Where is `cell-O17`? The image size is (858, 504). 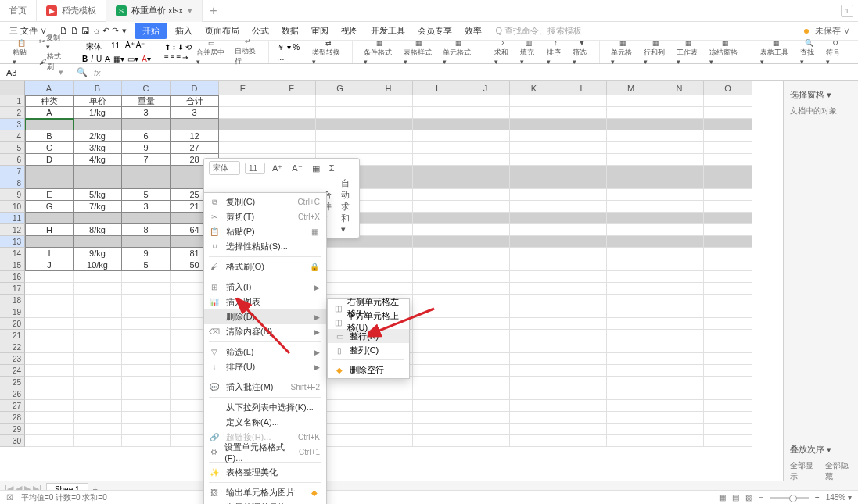
cell-O17 is located at coordinates (728, 289).